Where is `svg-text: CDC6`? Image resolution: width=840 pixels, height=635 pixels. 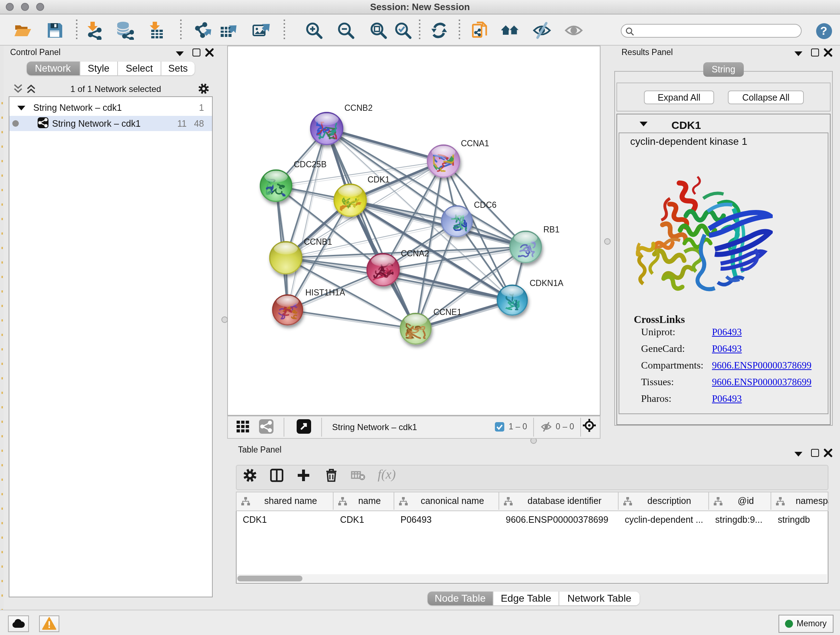 svg-text: CDC6 is located at coordinates (485, 205).